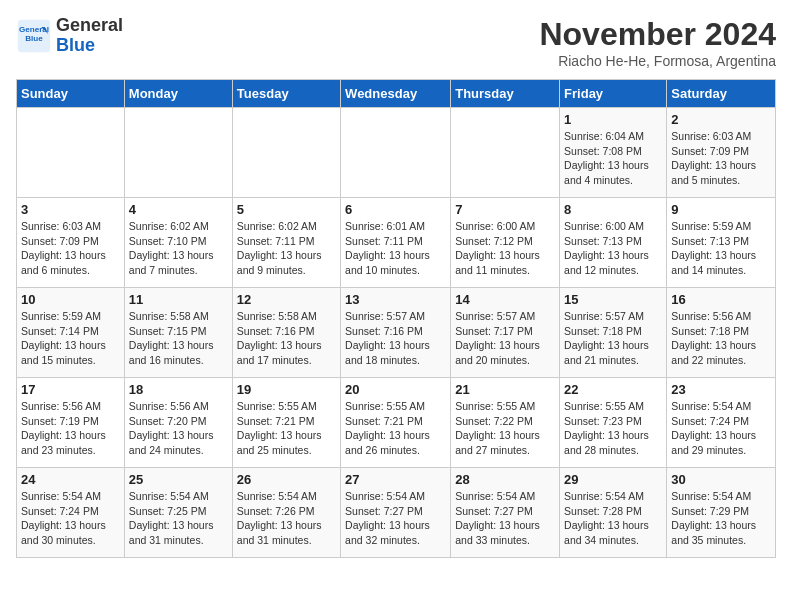 This screenshot has height=612, width=792. What do you see at coordinates (505, 300) in the screenshot?
I see `day-number: 14` at bounding box center [505, 300].